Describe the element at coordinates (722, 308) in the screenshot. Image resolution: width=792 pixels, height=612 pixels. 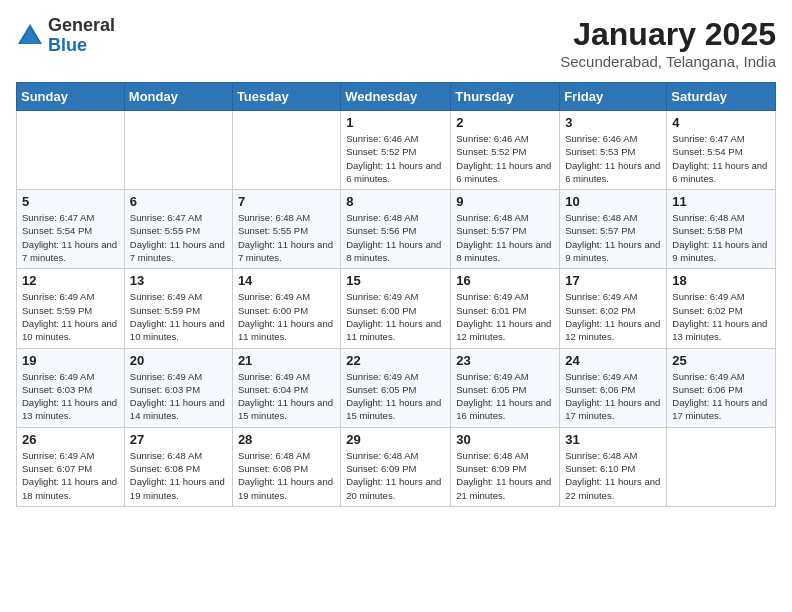
I see `day-cell: 18Sunrise: 6:49 AMSunset: 6:02 PMDayligh…` at that location.